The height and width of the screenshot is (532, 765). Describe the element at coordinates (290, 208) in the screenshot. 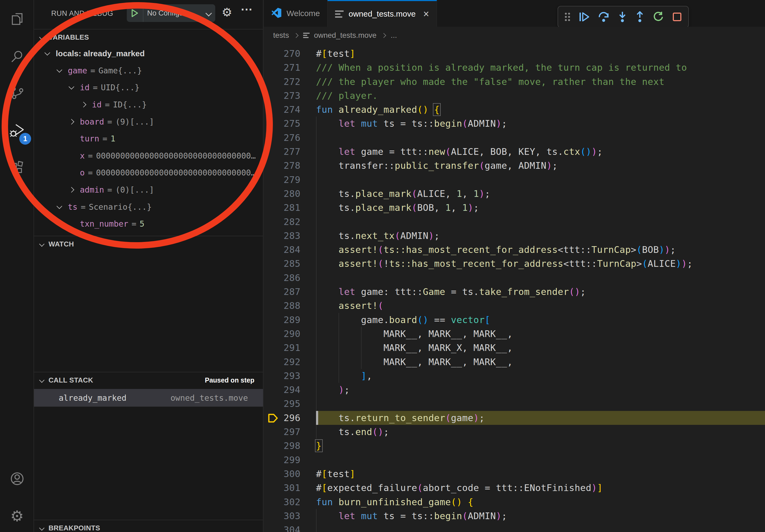

I see `line-number: 281` at that location.